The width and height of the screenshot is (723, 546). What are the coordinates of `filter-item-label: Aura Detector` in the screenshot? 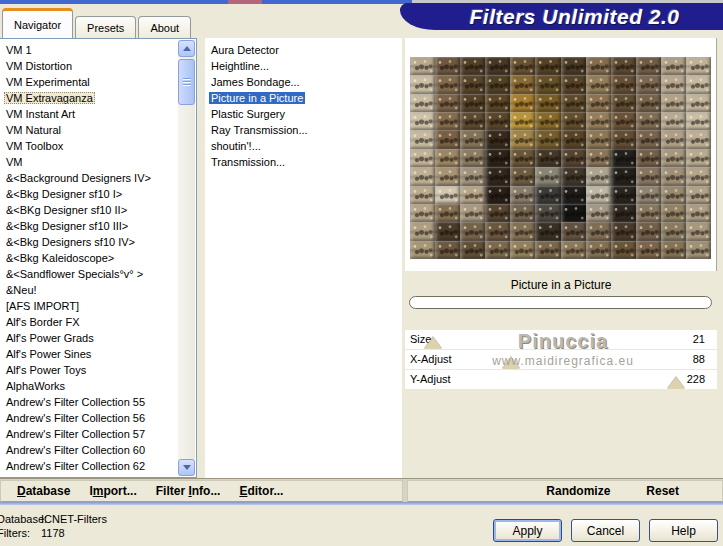 It's located at (245, 50).